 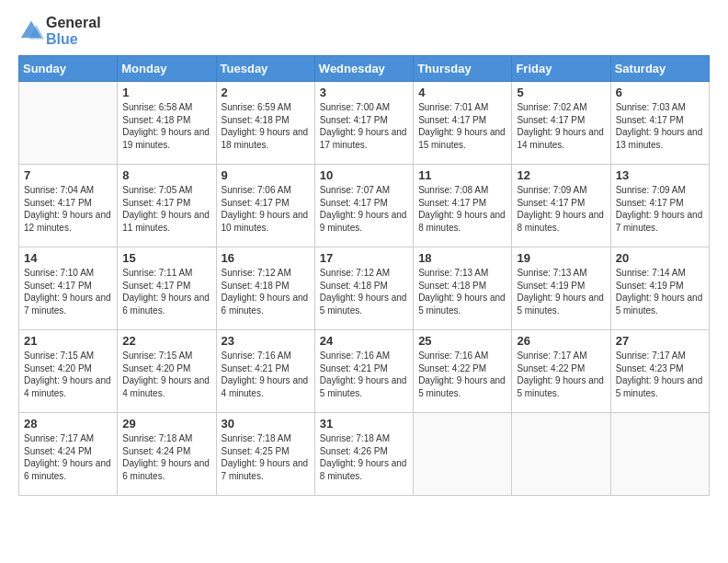 I want to click on day-number: 27, so click(x=660, y=340).